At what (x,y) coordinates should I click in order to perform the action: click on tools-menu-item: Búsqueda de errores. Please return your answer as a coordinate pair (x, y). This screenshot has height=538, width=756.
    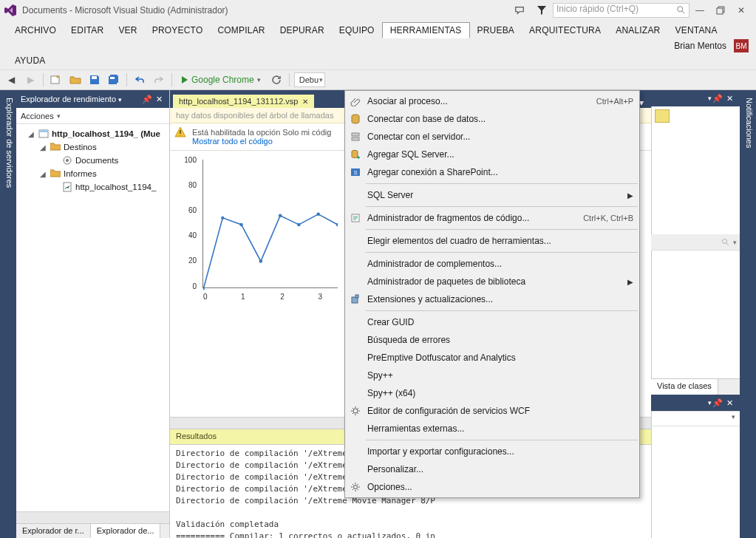
    Looking at the image, I should click on (492, 340).